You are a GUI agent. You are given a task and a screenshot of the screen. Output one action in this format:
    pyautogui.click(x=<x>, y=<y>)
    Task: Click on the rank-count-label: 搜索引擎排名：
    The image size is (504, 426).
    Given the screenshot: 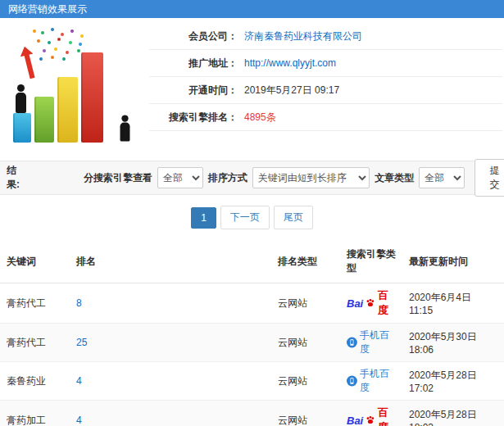 What is the action you would take?
    pyautogui.click(x=193, y=118)
    